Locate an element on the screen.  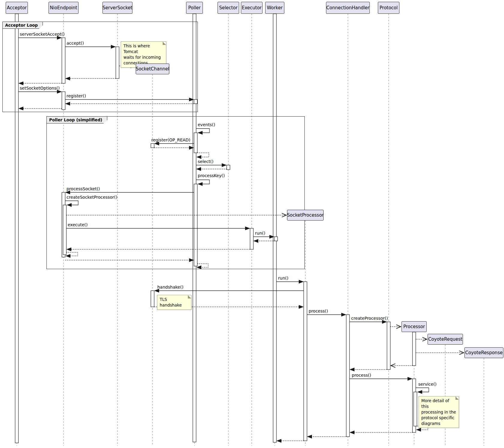
note-ear-note-protocol-detail is located at coordinates (457, 398).